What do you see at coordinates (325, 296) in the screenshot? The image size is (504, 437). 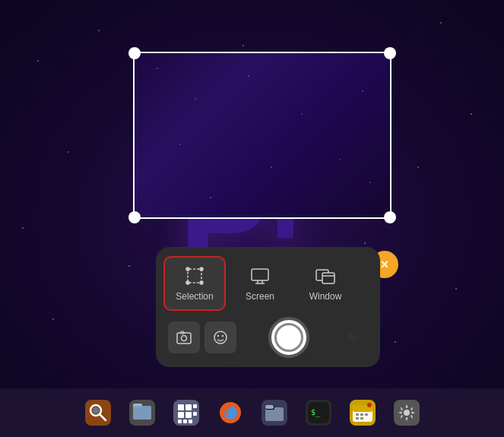 I see `window-mode-label: Window` at bounding box center [325, 296].